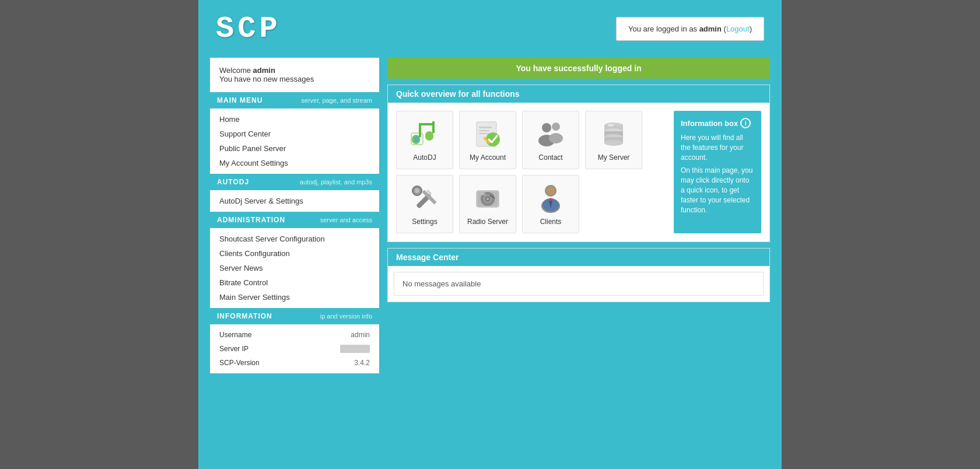 Image resolution: width=980 pixels, height=469 pixels. Describe the element at coordinates (295, 216) in the screenshot. I see `sidebar: Welcome admin You have no new messages M…` at that location.